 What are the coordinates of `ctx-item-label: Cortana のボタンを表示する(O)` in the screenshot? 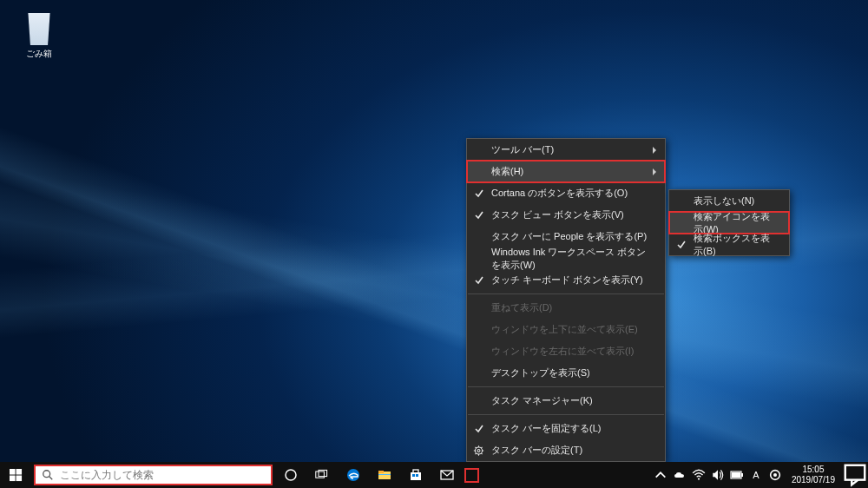 It's located at (559, 193).